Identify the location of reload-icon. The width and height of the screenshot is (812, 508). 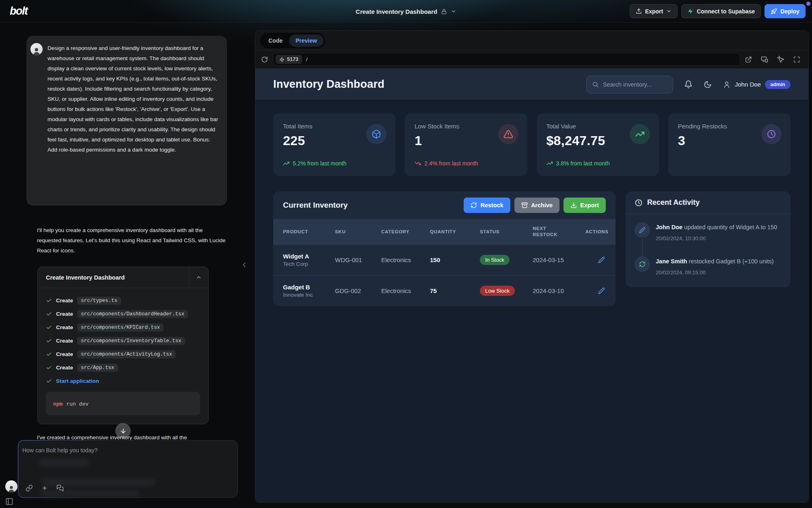
(265, 59).